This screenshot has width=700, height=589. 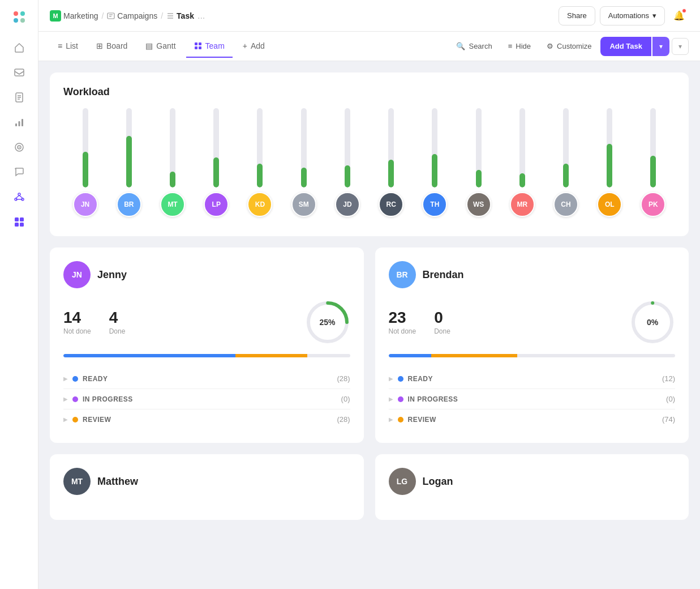 What do you see at coordinates (391, 378) in the screenshot?
I see `status-chevron-1-0: ▶` at bounding box center [391, 378].